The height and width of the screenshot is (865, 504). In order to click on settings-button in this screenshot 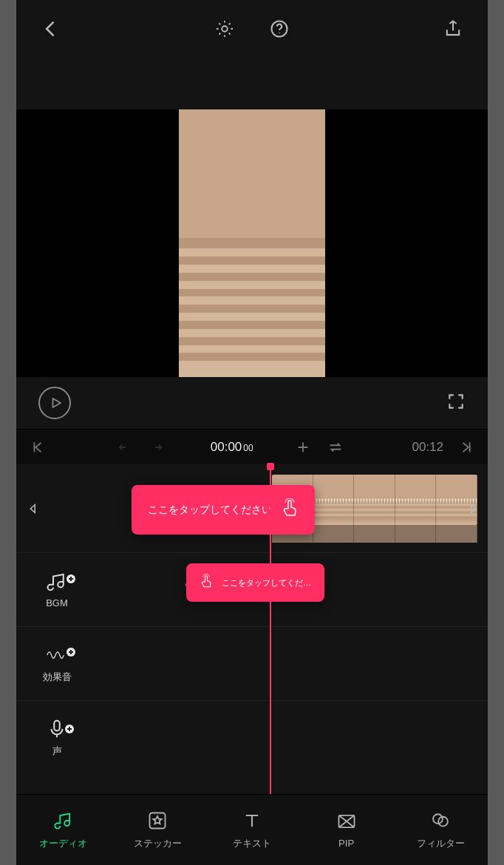, I will do `click(225, 29)`.